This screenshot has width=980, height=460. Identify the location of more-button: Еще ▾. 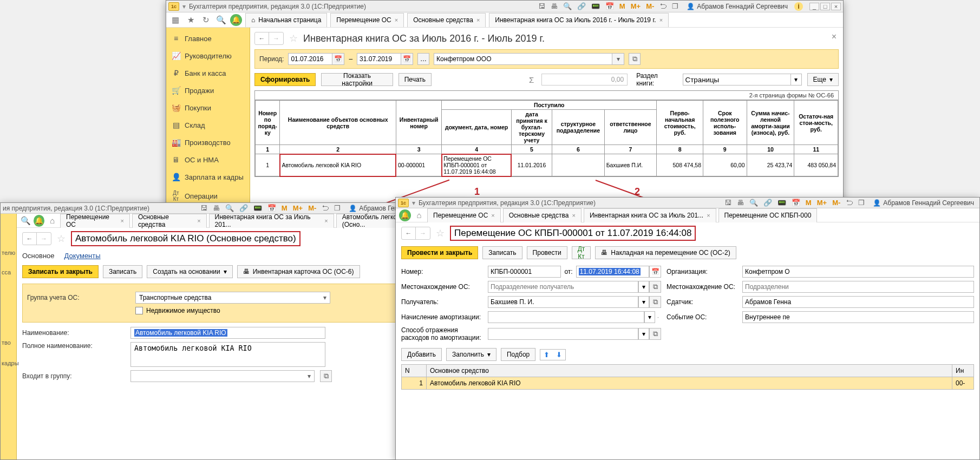
(823, 80).